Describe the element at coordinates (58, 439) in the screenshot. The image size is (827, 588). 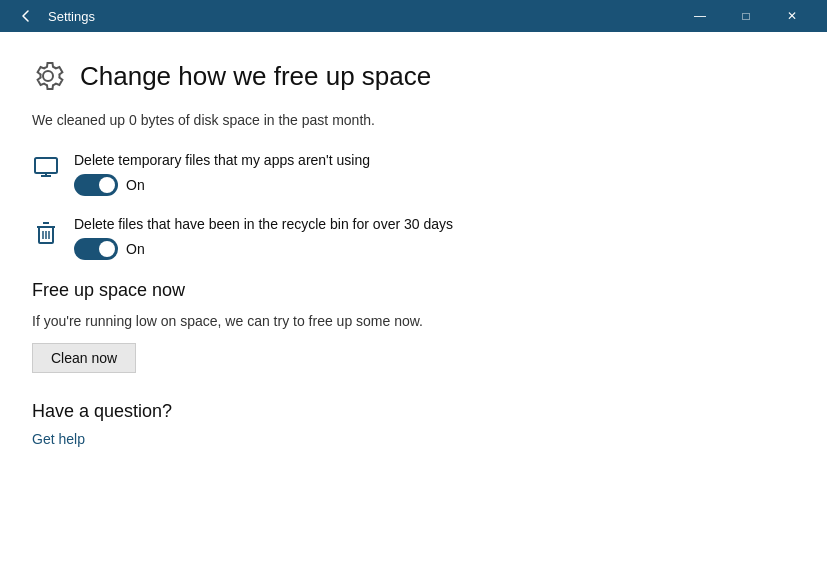
I see `get-help-link: Get help` at that location.